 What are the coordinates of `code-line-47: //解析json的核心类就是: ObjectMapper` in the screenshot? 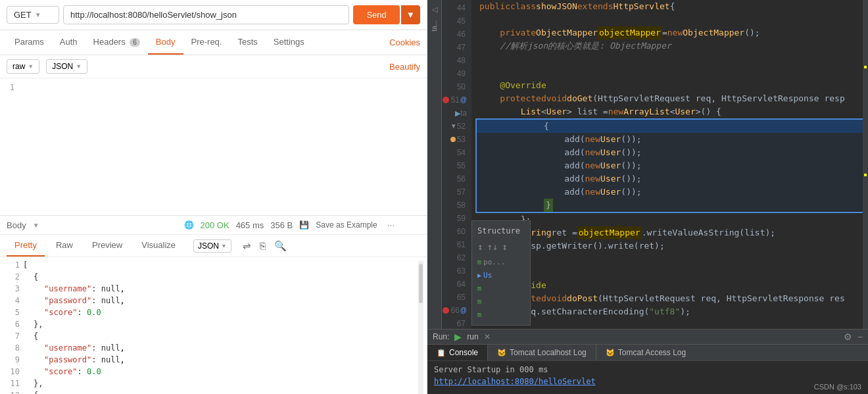 It's located at (671, 46).